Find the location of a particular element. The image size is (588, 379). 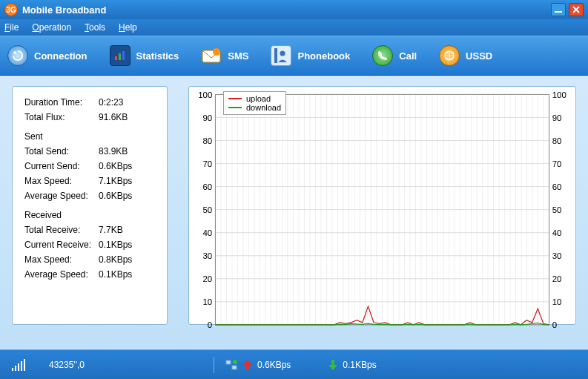

toolbar-sms-label: SMS is located at coordinates (238, 56).